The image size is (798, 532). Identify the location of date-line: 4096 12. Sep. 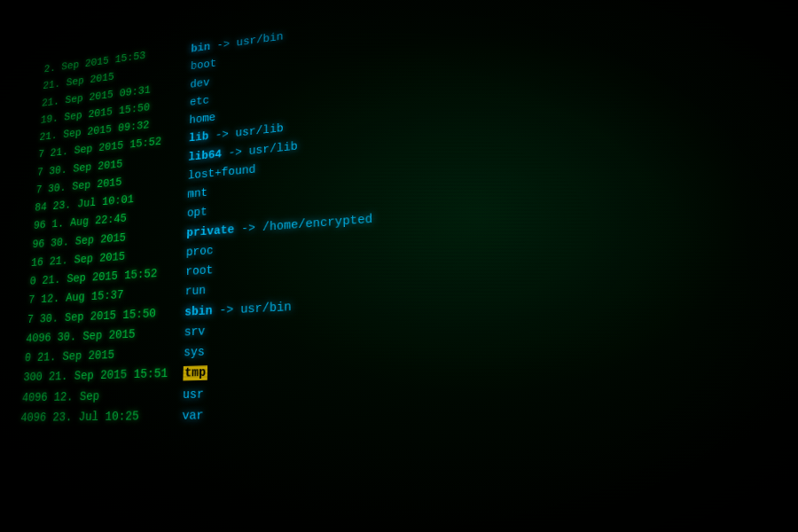
(94, 395).